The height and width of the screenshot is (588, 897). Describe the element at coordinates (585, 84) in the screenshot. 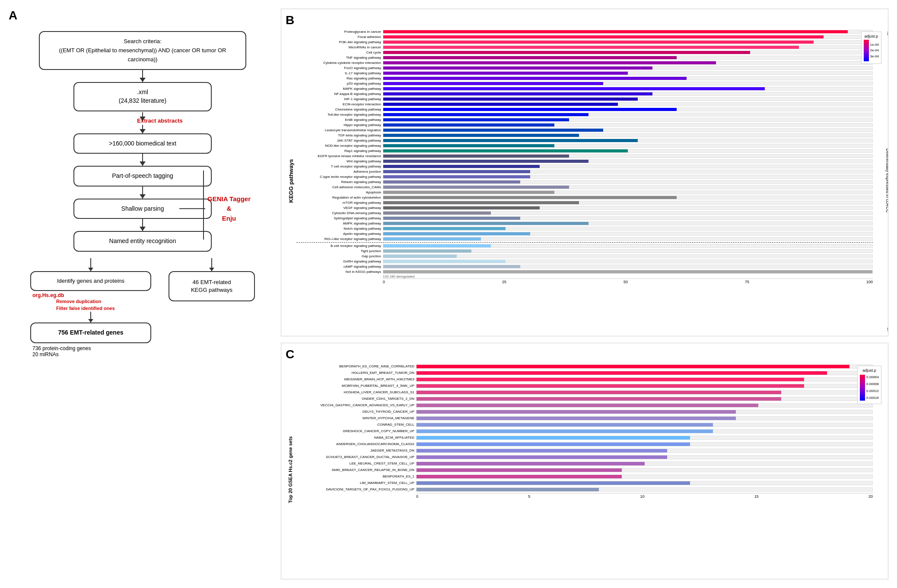

I see `bar-row-b-10: p53 signaling pathway` at that location.